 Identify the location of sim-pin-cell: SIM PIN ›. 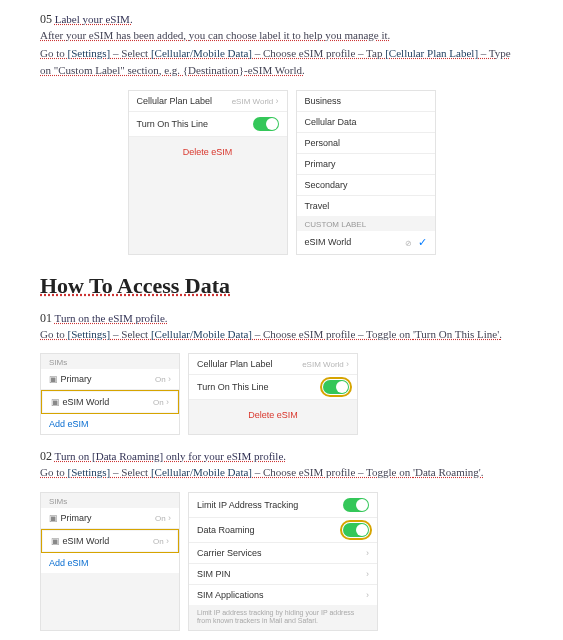
(283, 574).